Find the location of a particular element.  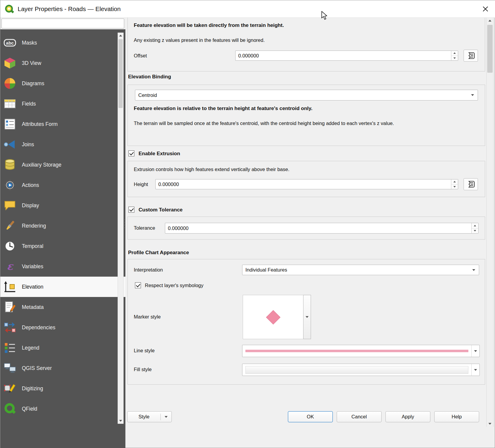

sidebar-item-legend: Legend is located at coordinates (59, 348).